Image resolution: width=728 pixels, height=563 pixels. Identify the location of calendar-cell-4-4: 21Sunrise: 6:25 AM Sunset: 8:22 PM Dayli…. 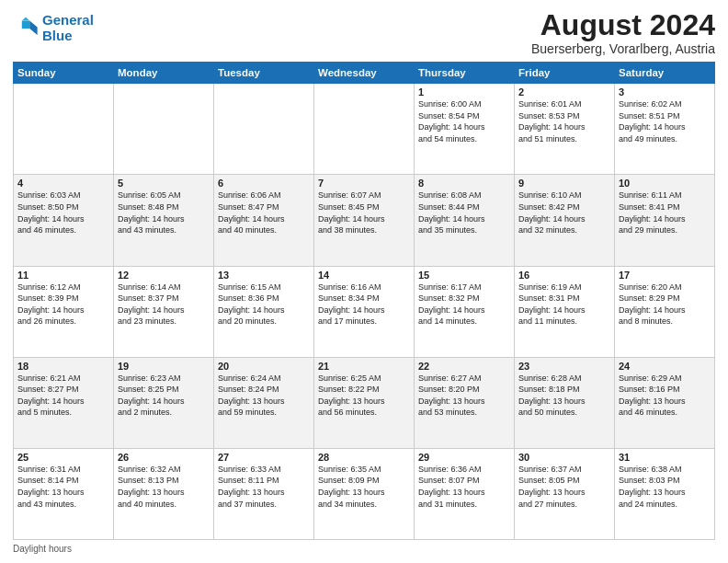
(364, 403).